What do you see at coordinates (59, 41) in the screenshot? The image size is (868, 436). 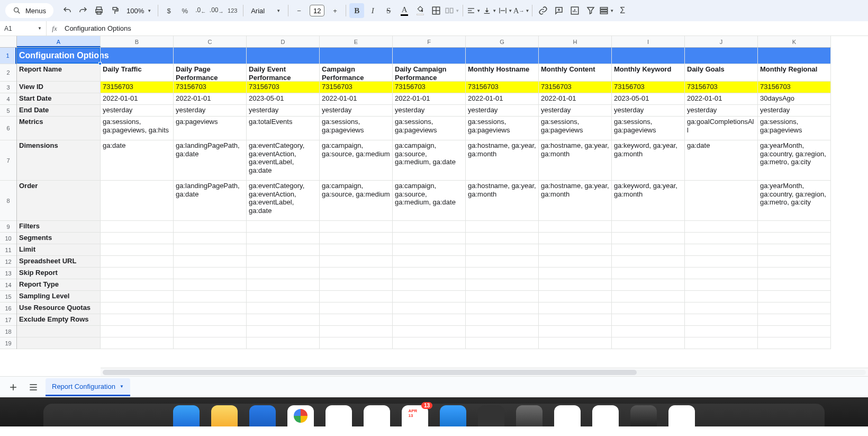 I see `column-header: A` at bounding box center [59, 41].